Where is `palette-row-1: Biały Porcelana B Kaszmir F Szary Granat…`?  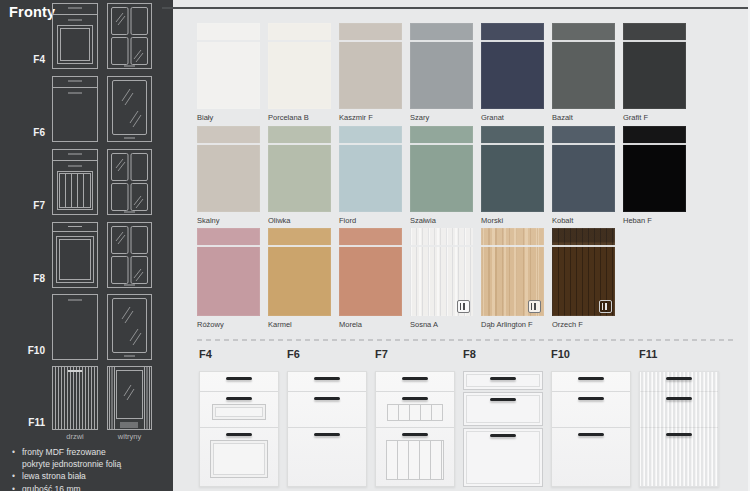
palette-row-1: Biały Porcelana B Kaszmir F Szary Granat… is located at coordinates (442, 72).